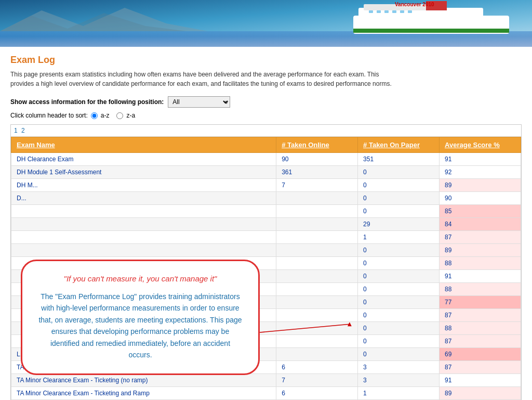 Image resolution: width=532 pixels, height=400 pixels. What do you see at coordinates (266, 115) in the screenshot?
I see `sort-row: Click column header to sort: a-z z-a` at bounding box center [266, 115].